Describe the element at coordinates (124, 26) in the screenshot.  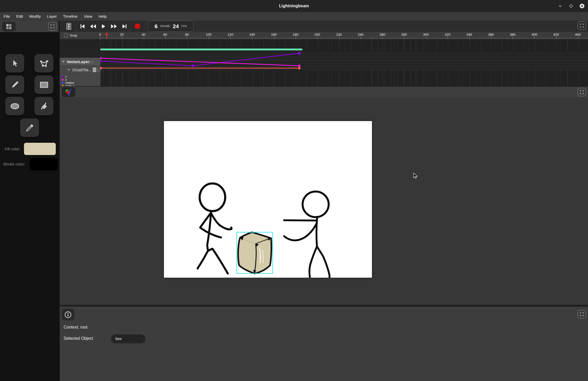
I see `skip-to-end-button` at that location.